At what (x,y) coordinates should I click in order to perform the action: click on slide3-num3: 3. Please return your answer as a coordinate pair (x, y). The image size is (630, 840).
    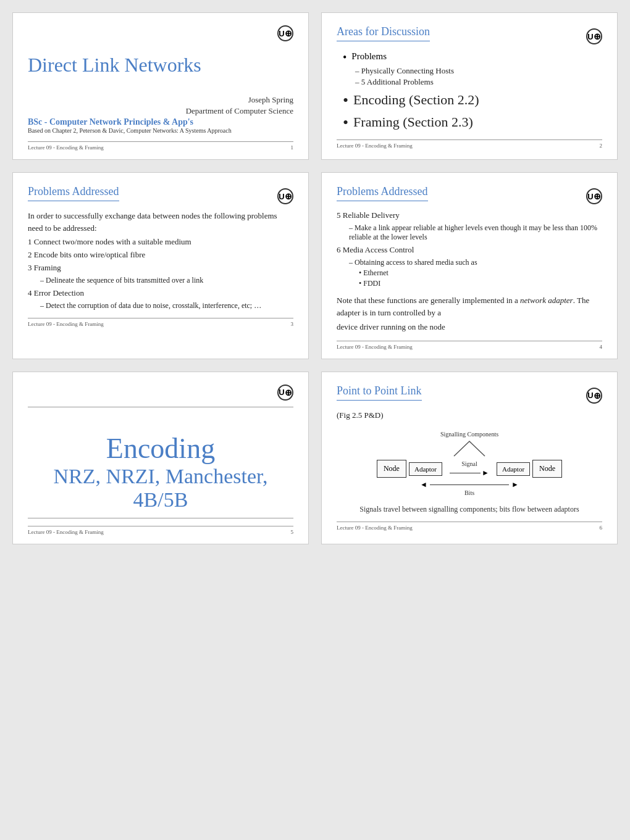
    Looking at the image, I should click on (31, 268).